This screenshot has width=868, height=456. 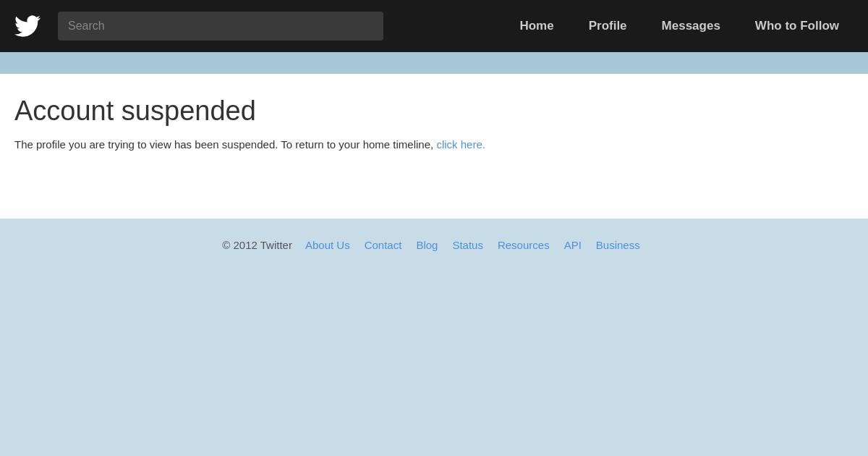 What do you see at coordinates (434, 245) in the screenshot?
I see `footer: © 2012 Twitter About Us Contact Blog Sta…` at bounding box center [434, 245].